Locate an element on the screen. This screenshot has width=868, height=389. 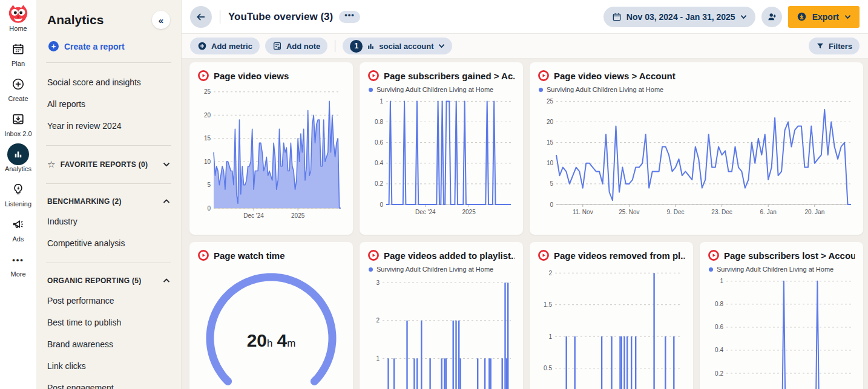
area-chart-page-video-views: 0510152025Dec '242025 is located at coordinates (271, 154).